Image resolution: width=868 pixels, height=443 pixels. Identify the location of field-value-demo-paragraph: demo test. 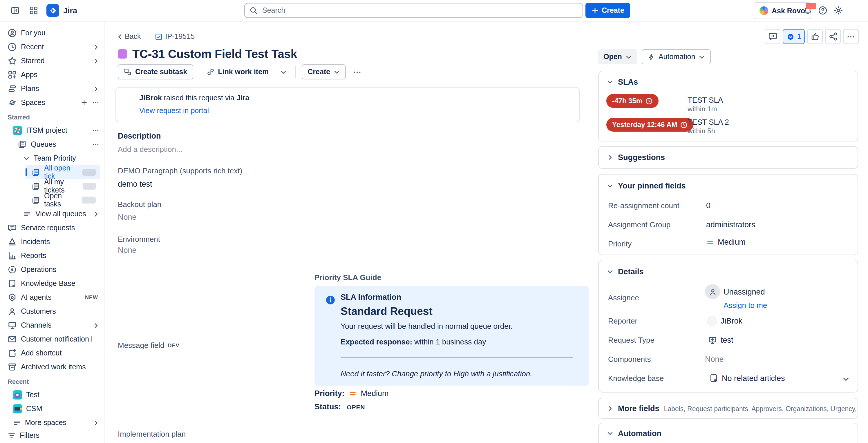
(135, 184).